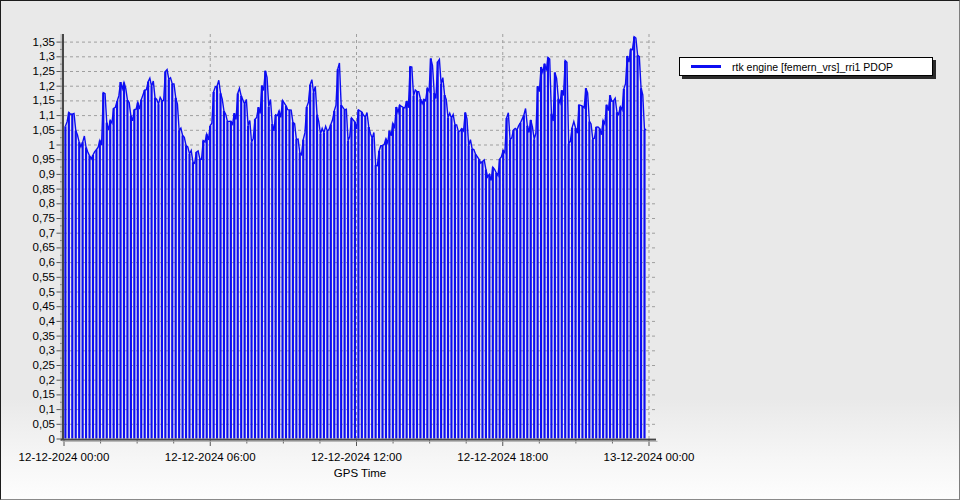 The height and width of the screenshot is (500, 960). Describe the element at coordinates (28, 336) in the screenshot. I see `y-tick-label: 0,35` at that location.